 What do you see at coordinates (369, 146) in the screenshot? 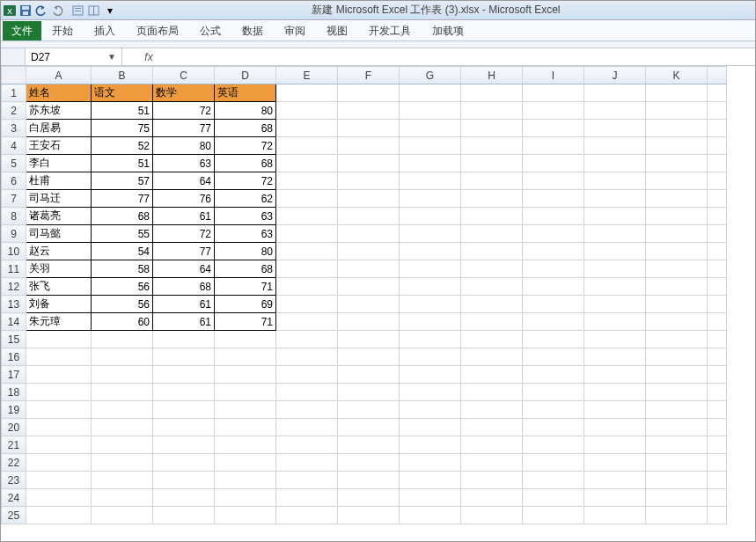
I see `cell-F4` at bounding box center [369, 146].